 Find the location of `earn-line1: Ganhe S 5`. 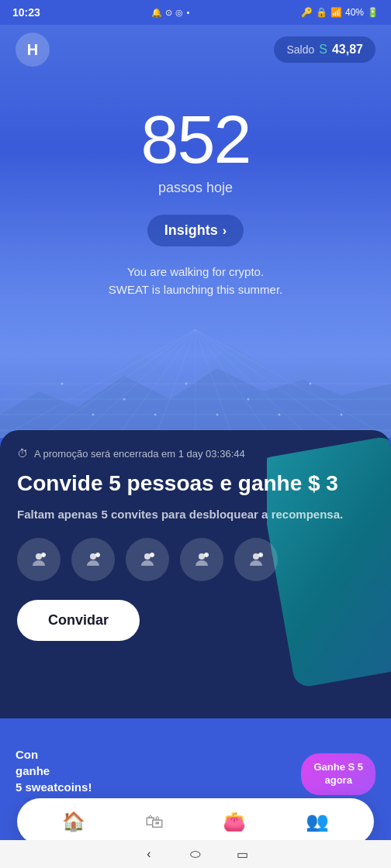

earn-line1: Ganhe S 5 is located at coordinates (338, 767).